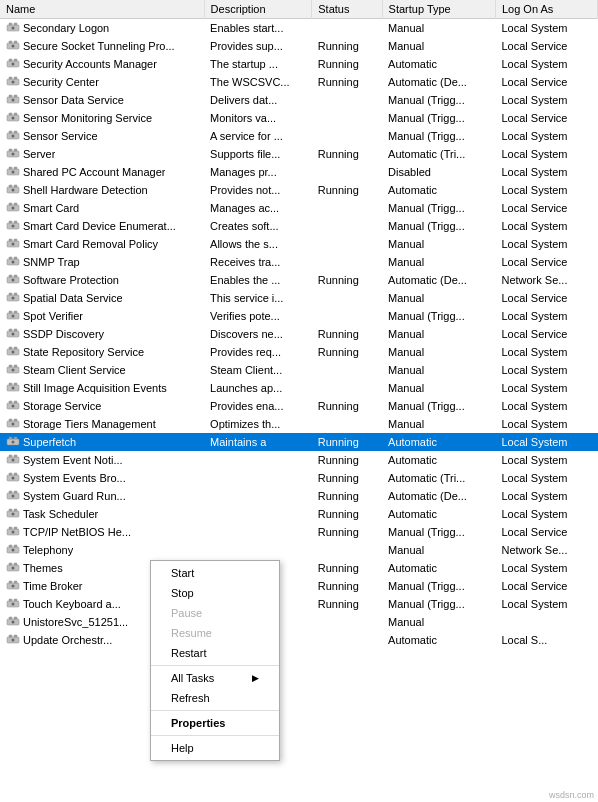 The width and height of the screenshot is (598, 802). What do you see at coordinates (102, 10) in the screenshot?
I see `col-name: Name` at bounding box center [102, 10].